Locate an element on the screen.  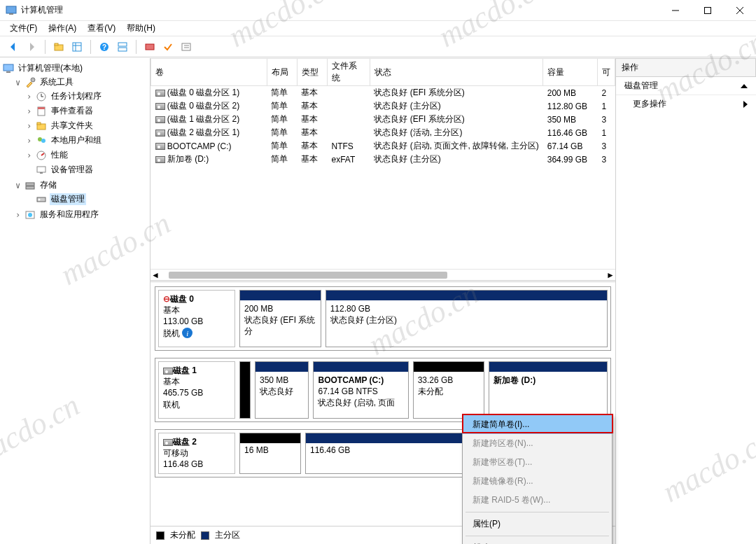
cm-help: 帮助(H) is located at coordinates (538, 541).